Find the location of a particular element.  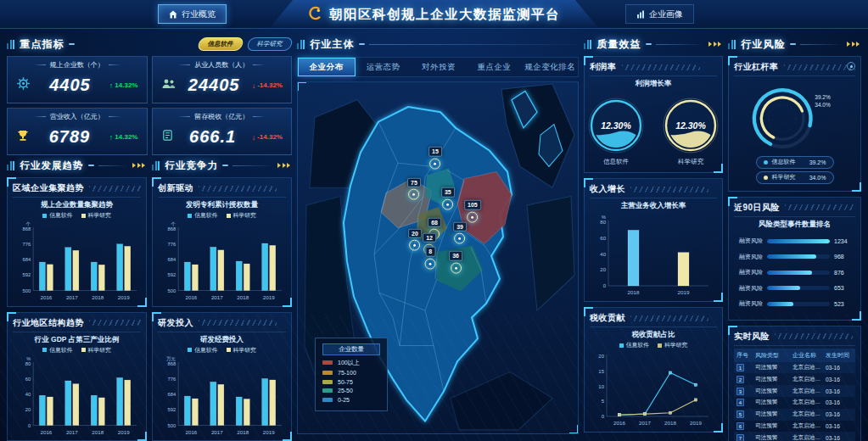

delta-value: -14.32% is located at coordinates (270, 85).